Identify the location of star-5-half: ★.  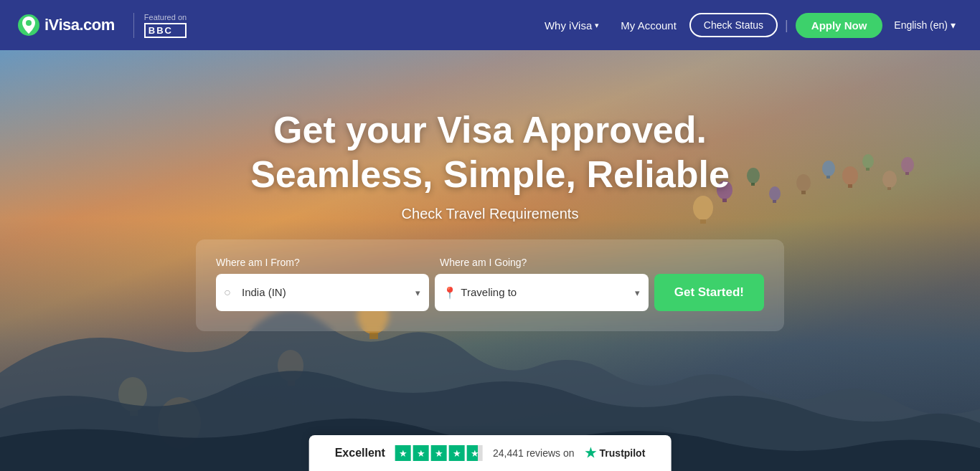
(475, 453).